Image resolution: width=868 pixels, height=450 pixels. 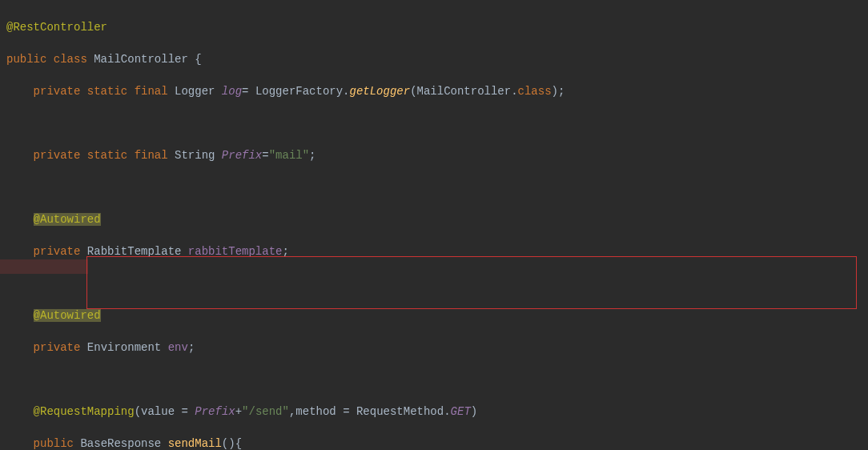 What do you see at coordinates (198, 59) in the screenshot?
I see `punct: {` at bounding box center [198, 59].